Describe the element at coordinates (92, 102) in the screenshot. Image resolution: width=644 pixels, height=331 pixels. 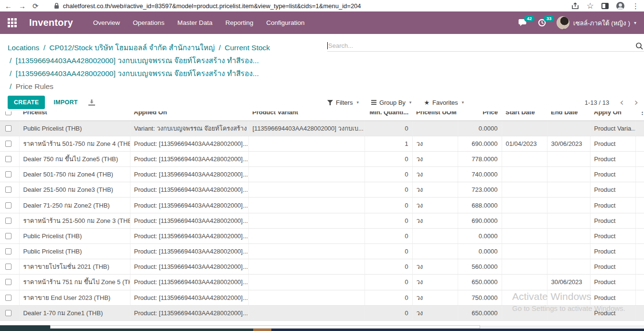
I see `export-download-icon` at that location.